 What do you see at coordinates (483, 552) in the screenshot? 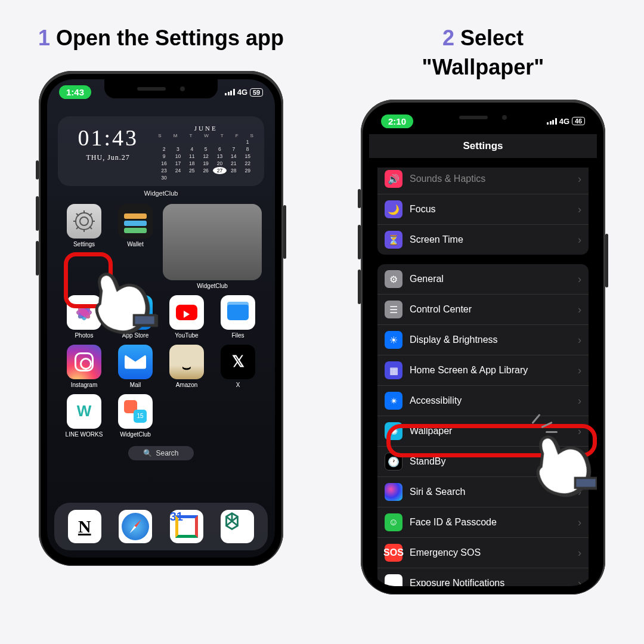
I see `settings-row-emergency-sos: SOSEmergency SOS›` at bounding box center [483, 552].